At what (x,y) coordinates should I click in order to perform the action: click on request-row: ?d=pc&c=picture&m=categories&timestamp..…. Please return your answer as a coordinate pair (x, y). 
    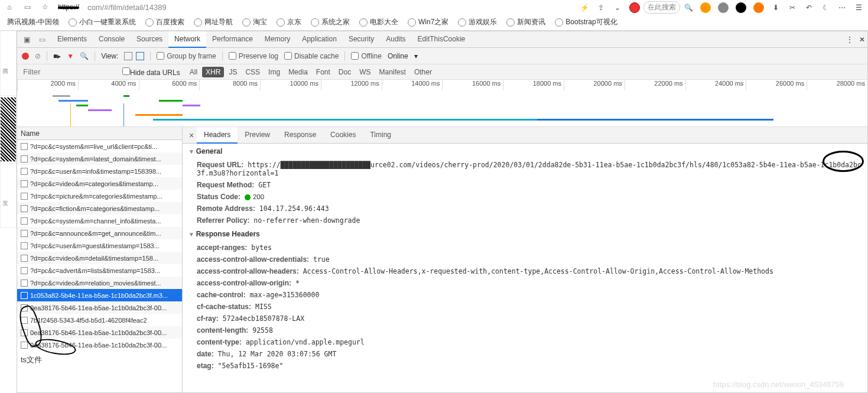
    Looking at the image, I should click on (99, 196).